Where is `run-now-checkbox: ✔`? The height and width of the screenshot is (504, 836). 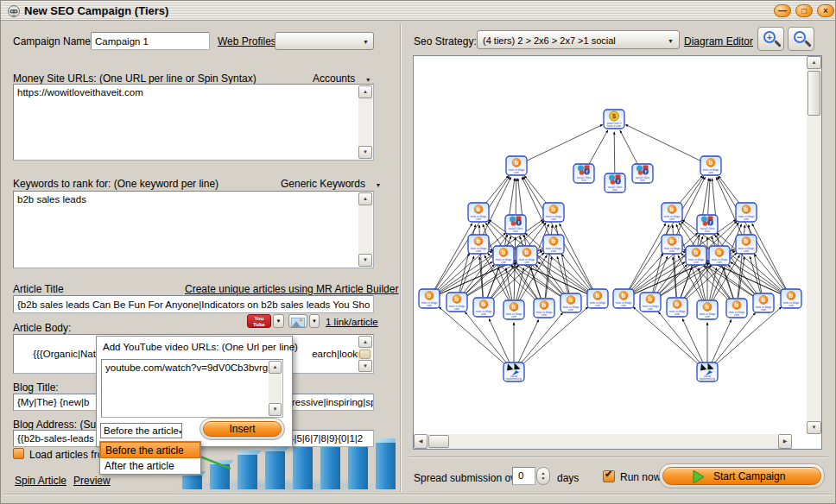
run-now-checkbox: ✔ is located at coordinates (609, 476).